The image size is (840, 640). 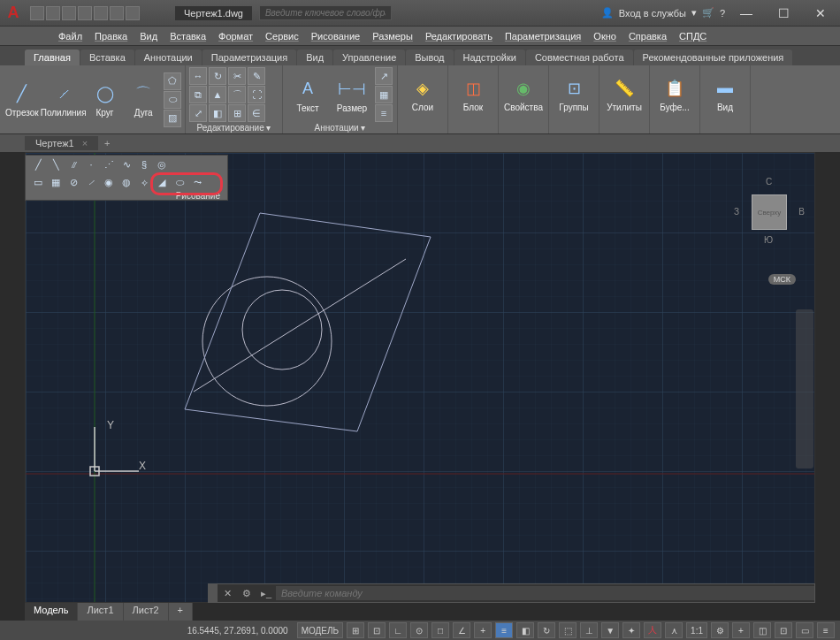 What do you see at coordinates (213, 593) in the screenshot?
I see `cmdline-handle` at bounding box center [213, 593].